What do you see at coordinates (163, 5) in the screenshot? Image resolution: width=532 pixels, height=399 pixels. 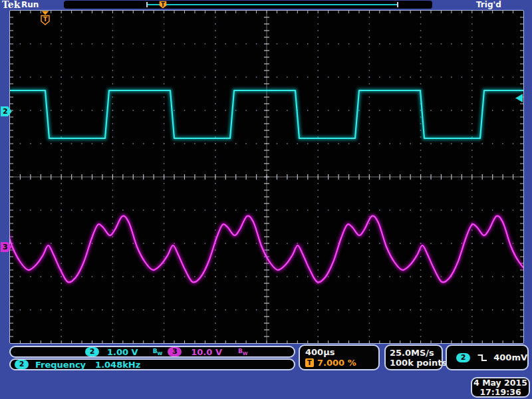 I see `record-trigger-marker-icon: T` at bounding box center [163, 5].